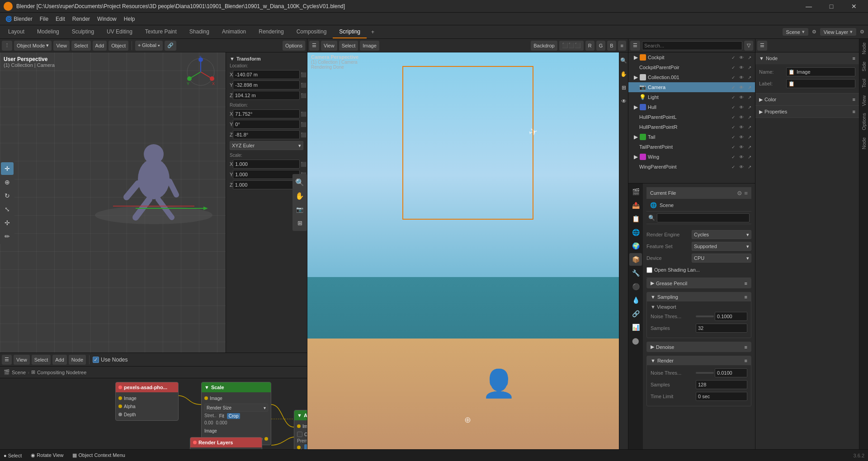  What do you see at coordinates (96, 360) in the screenshot?
I see `use-nodes-checkbox: ✓` at bounding box center [96, 360].